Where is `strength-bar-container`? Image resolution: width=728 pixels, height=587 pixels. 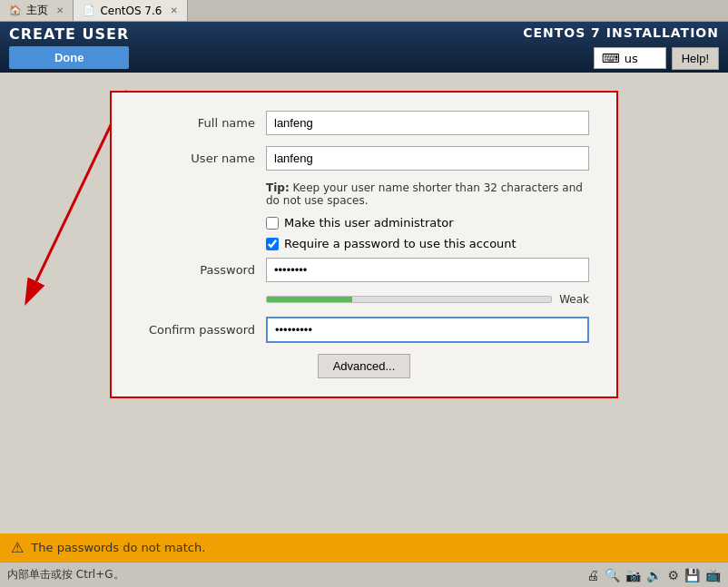
strength-bar-container is located at coordinates (408, 299).